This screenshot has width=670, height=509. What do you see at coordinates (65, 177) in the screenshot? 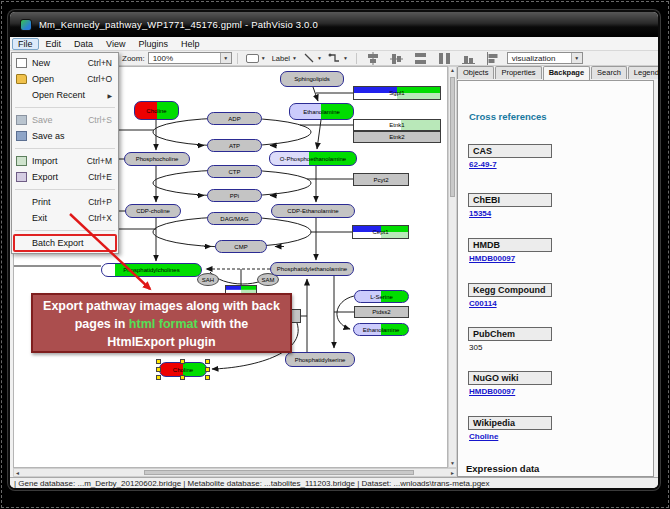
I see `file-menu-item-export: ExportCtrl+E` at bounding box center [65, 177].